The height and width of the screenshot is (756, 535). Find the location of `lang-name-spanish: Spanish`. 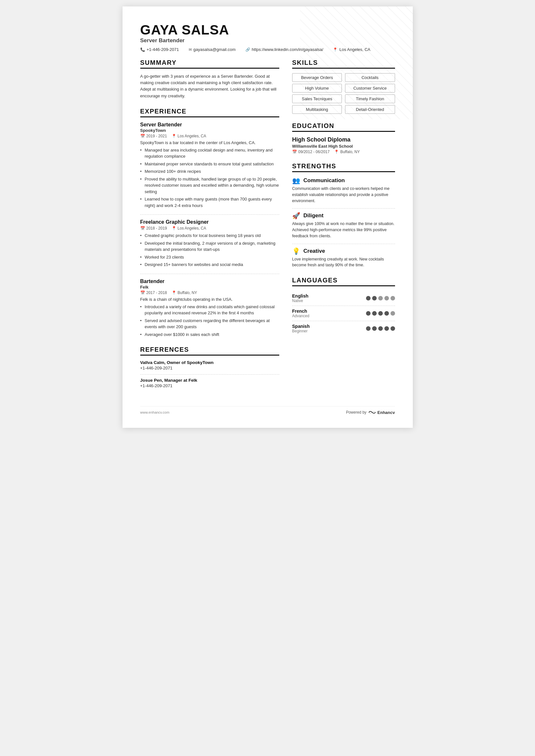

lang-name-spanish: Spanish is located at coordinates (301, 326).